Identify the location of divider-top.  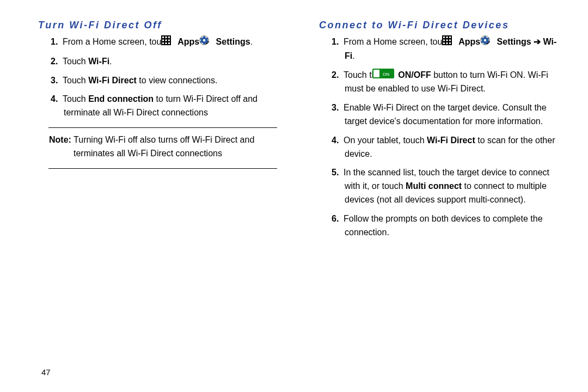
(163, 127).